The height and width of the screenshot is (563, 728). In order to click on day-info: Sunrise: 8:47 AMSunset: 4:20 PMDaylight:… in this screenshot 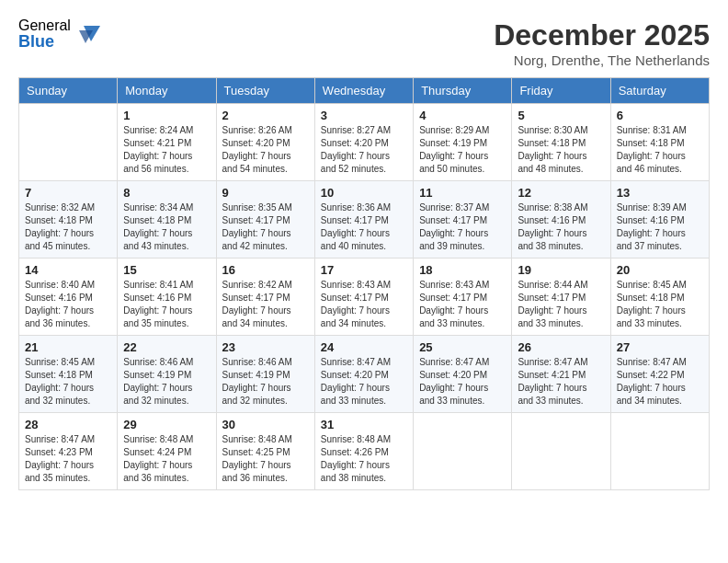, I will do `click(462, 382)`.